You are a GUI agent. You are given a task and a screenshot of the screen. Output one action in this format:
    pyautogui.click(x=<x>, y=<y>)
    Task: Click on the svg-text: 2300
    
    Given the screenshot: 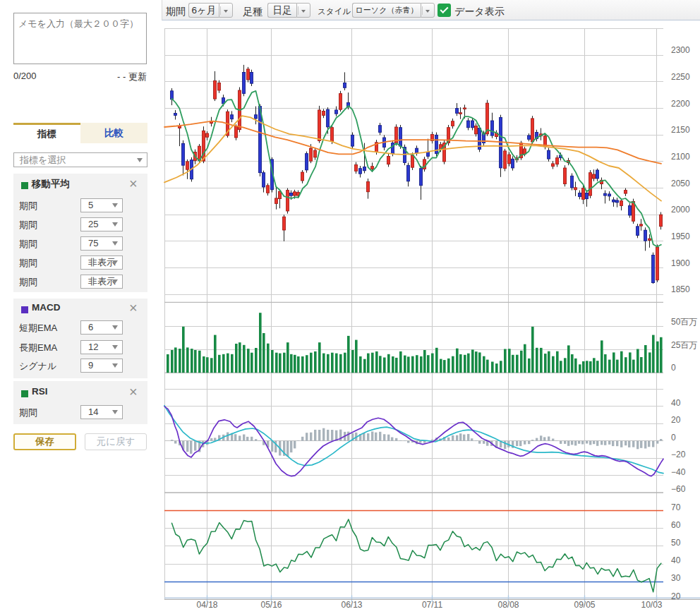 What is the action you would take?
    pyautogui.click(x=680, y=50)
    